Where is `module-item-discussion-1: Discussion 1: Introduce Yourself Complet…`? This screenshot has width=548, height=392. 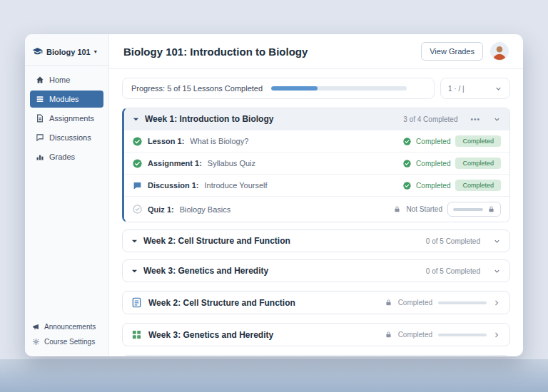
module-item-discussion-1: Discussion 1: Introduce Yourself Complet… is located at coordinates (317, 185).